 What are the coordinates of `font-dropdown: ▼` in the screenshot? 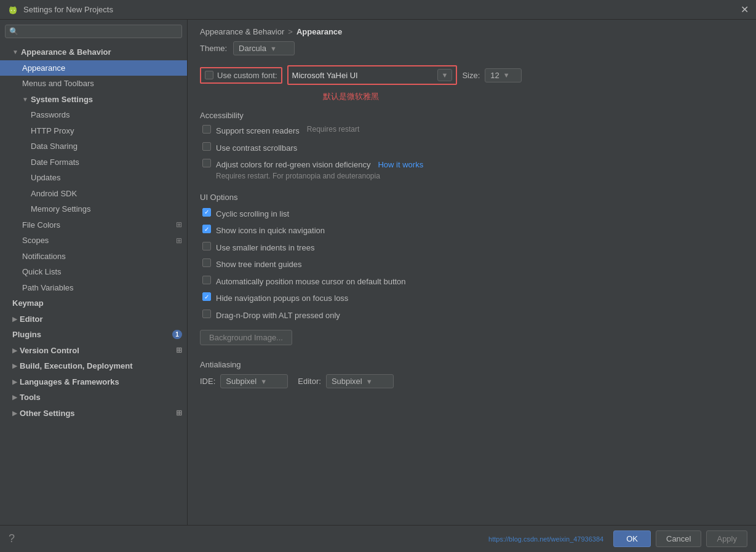 It's located at (445, 75).